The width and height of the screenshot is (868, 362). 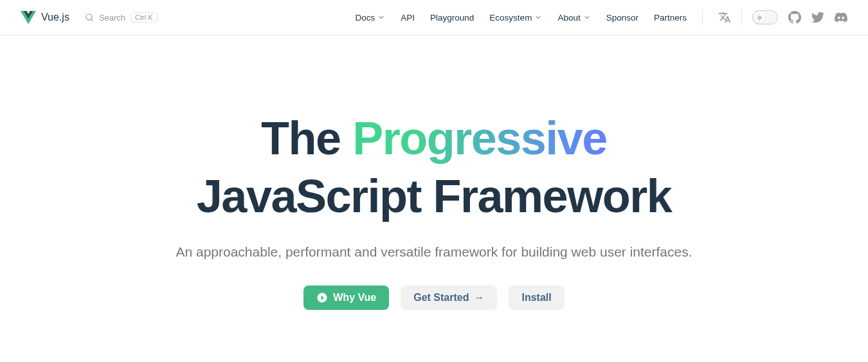 What do you see at coordinates (346, 298) in the screenshot?
I see `why-vue-button: Why Vue` at bounding box center [346, 298].